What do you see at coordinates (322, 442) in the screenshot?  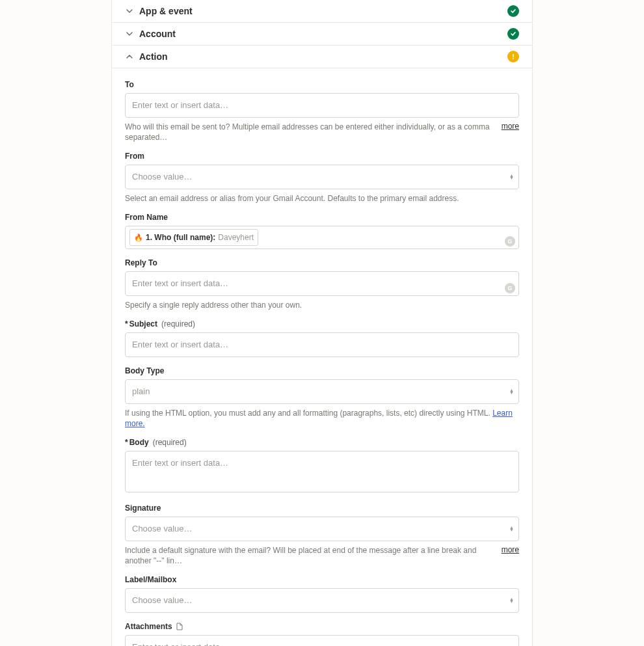 I see `field-label: *Body (required)` at bounding box center [322, 442].